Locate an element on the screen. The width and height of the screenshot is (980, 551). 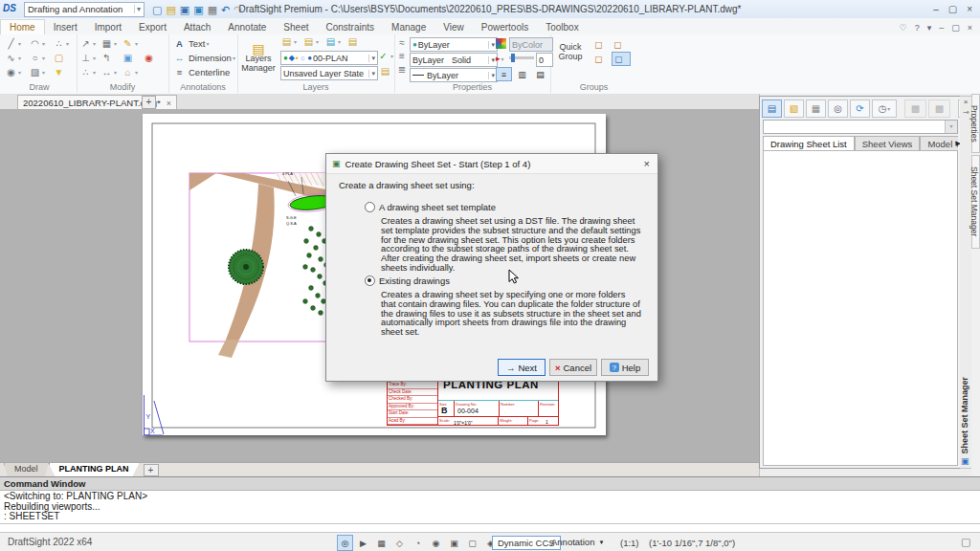
new-document-button: + is located at coordinates (149, 102).